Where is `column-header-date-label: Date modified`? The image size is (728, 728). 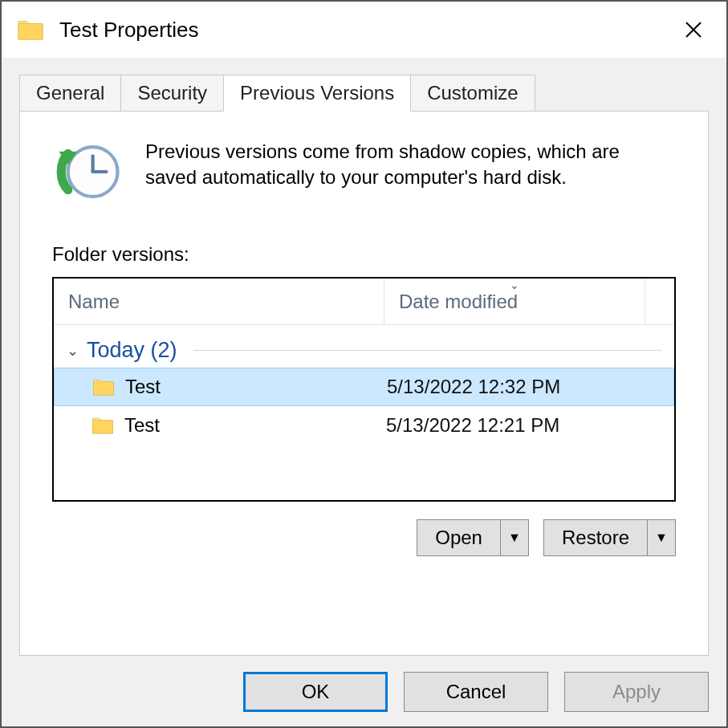 column-header-date-label: Date modified is located at coordinates (458, 302).